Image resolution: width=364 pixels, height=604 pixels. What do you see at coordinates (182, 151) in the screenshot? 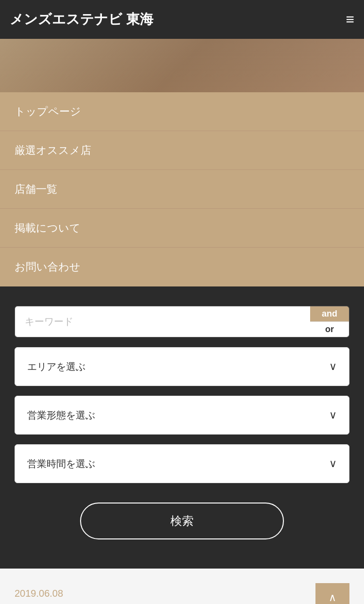
I see `nav-item-recommended: 厳選オススメ店` at bounding box center [182, 151].